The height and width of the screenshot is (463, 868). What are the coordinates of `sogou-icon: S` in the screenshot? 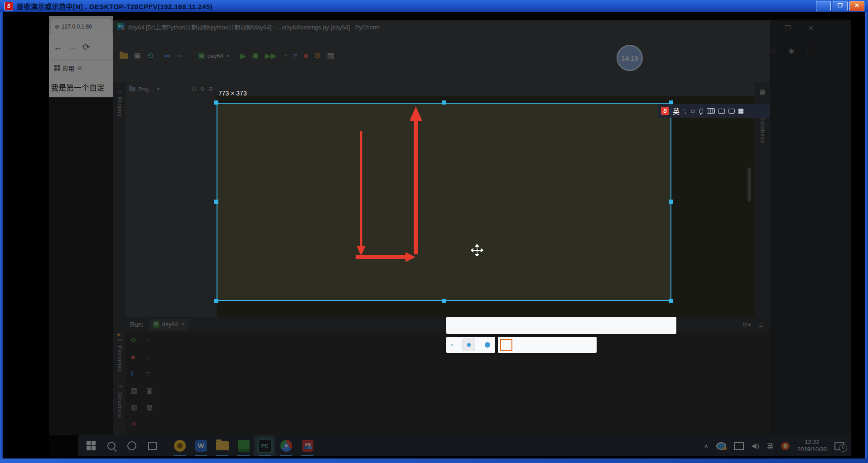 It's located at (665, 111).